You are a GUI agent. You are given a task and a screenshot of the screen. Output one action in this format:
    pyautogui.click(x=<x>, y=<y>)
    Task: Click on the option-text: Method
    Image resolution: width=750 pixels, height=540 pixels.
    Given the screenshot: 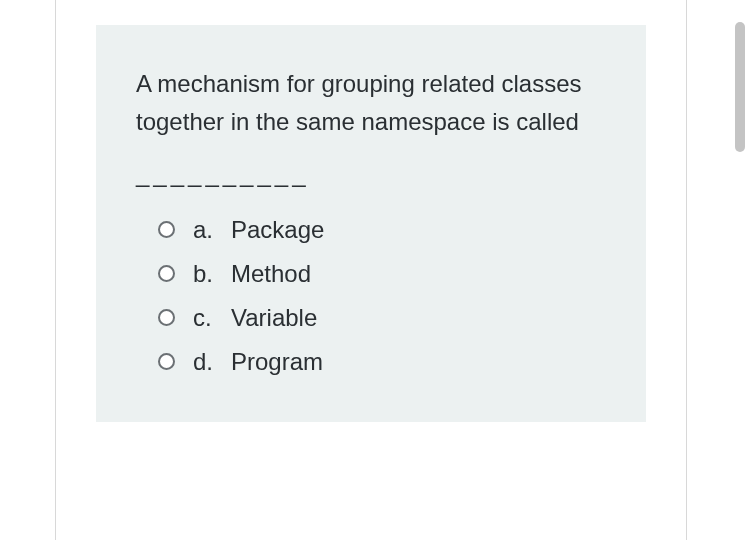 What is the action you would take?
    pyautogui.click(x=271, y=274)
    